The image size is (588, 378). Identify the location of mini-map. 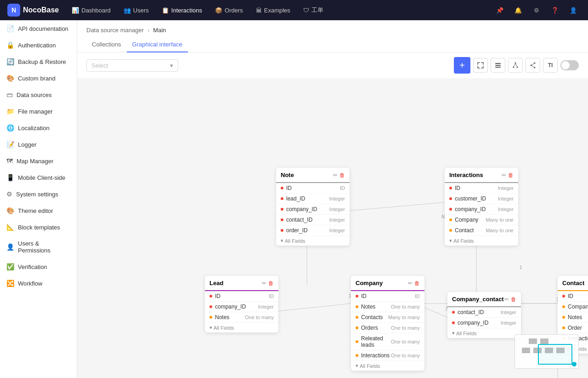
(547, 351).